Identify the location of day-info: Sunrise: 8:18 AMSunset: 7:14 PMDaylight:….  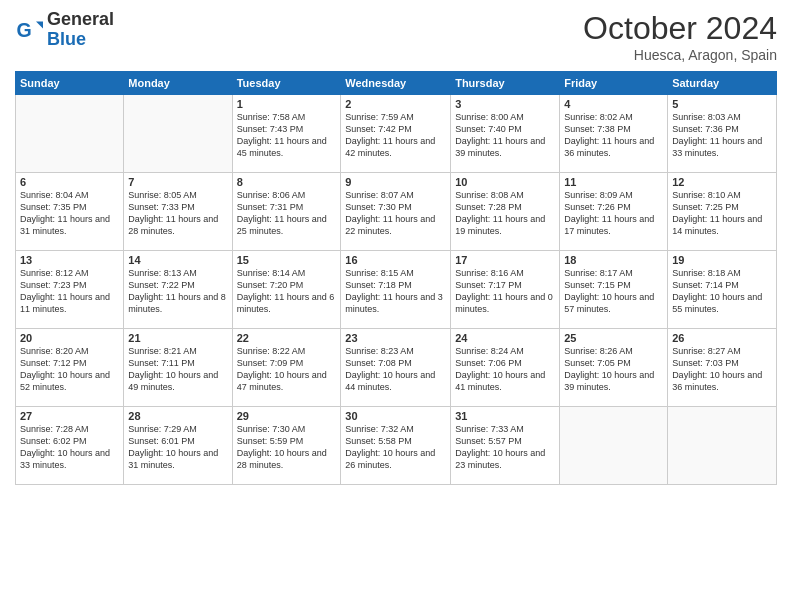
(722, 292).